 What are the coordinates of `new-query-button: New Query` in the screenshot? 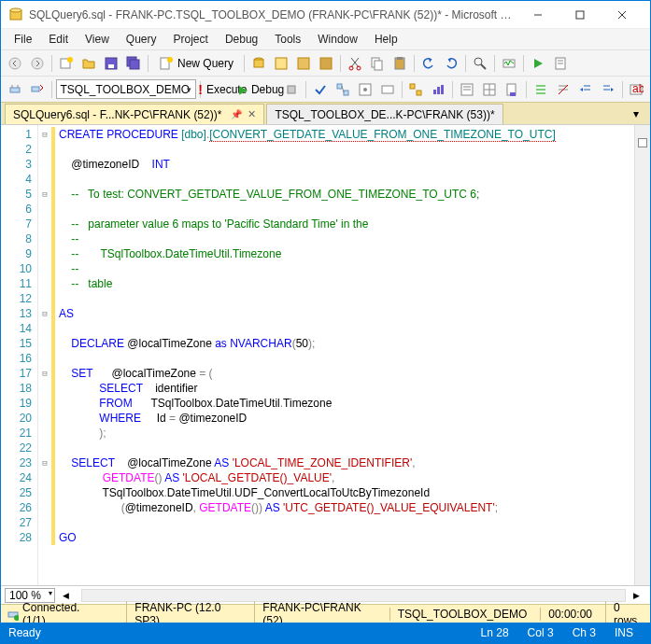 It's located at (196, 63).